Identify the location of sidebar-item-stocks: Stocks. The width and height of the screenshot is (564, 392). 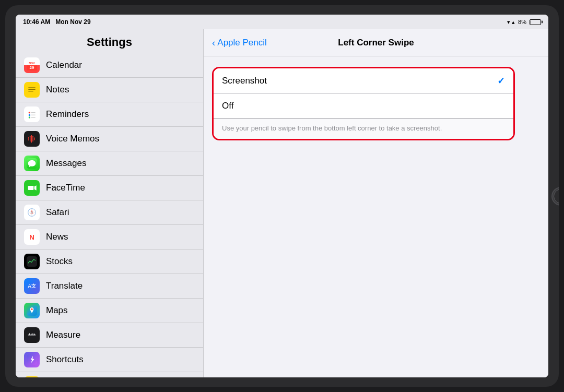
(110, 262).